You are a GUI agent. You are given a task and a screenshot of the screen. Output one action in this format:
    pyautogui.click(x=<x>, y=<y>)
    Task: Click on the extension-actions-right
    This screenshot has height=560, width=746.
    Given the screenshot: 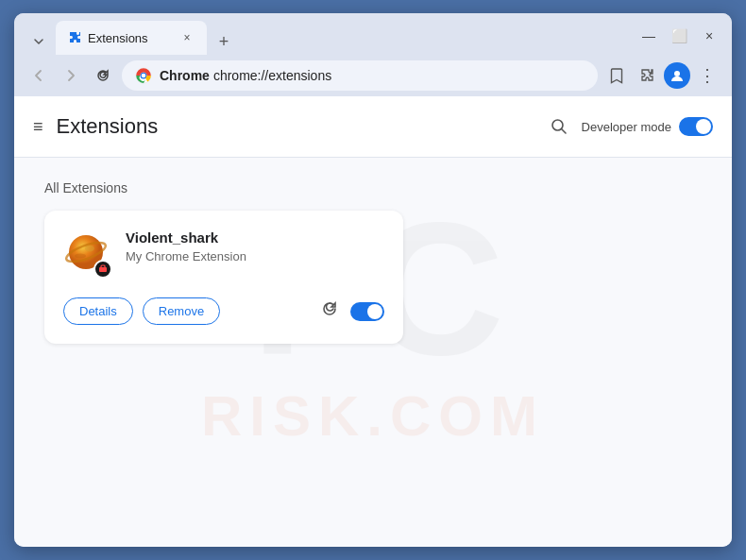 What is the action you would take?
    pyautogui.click(x=352, y=312)
    